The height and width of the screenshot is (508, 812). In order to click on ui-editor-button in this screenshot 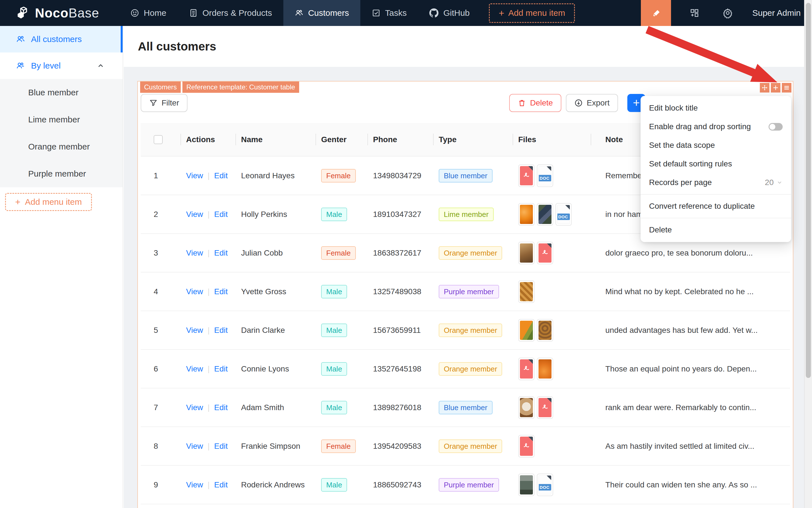, I will do `click(656, 13)`.